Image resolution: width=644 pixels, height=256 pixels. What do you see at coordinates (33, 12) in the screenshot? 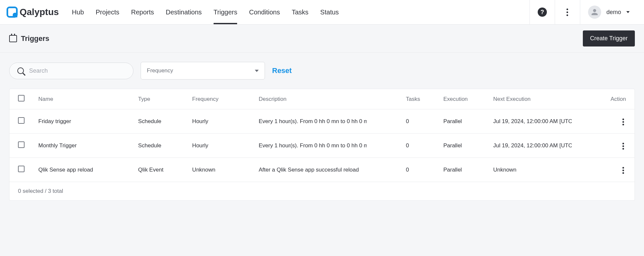
I see `logo: Qalyptus` at bounding box center [33, 12].